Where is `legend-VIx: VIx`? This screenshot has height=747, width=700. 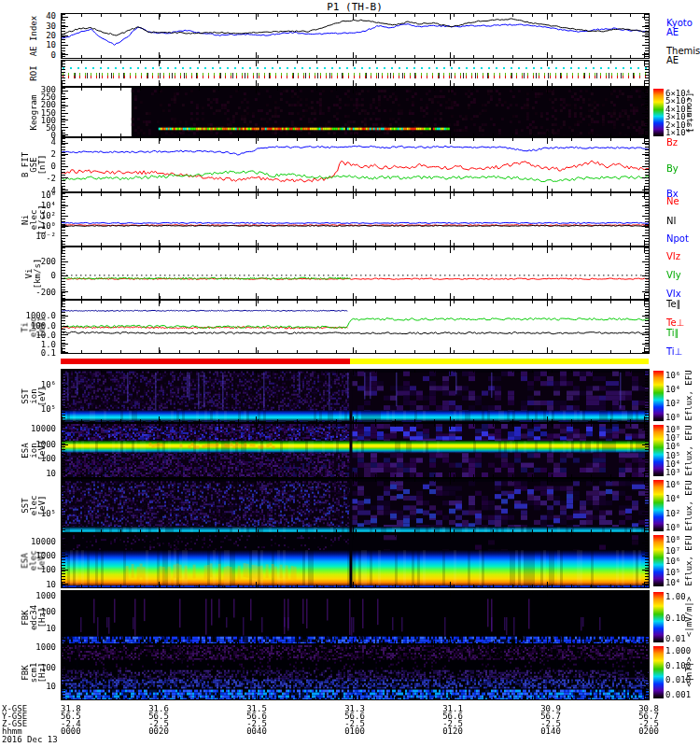
legend-VIx: VIx is located at coordinates (674, 294).